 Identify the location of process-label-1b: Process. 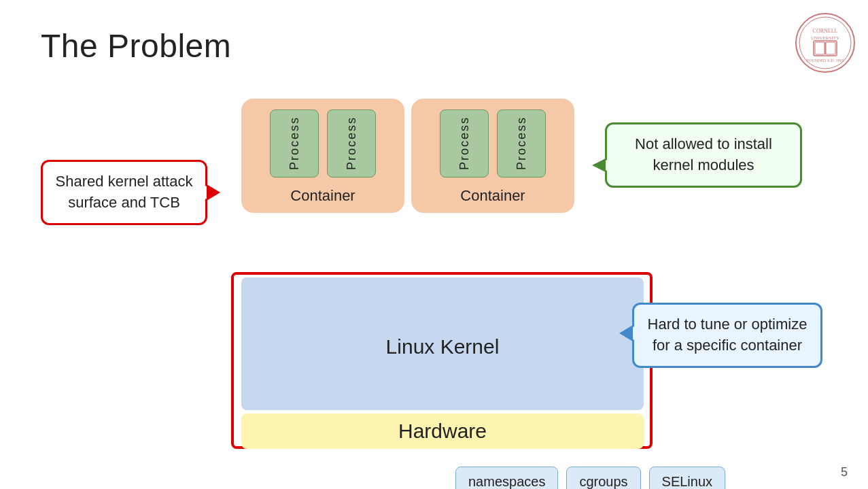
(352, 143).